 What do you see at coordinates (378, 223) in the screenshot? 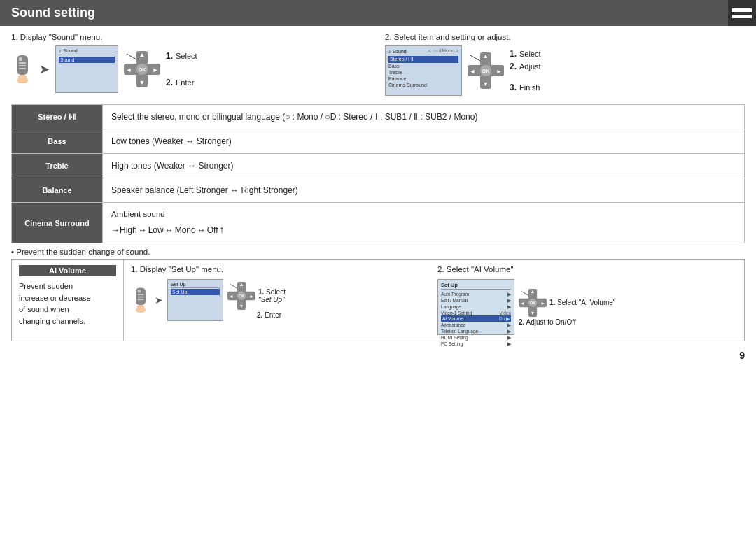
I see `table-row-cinema: Cinema Surround Ambient sound →High ↔ Lo…` at bounding box center [378, 223].